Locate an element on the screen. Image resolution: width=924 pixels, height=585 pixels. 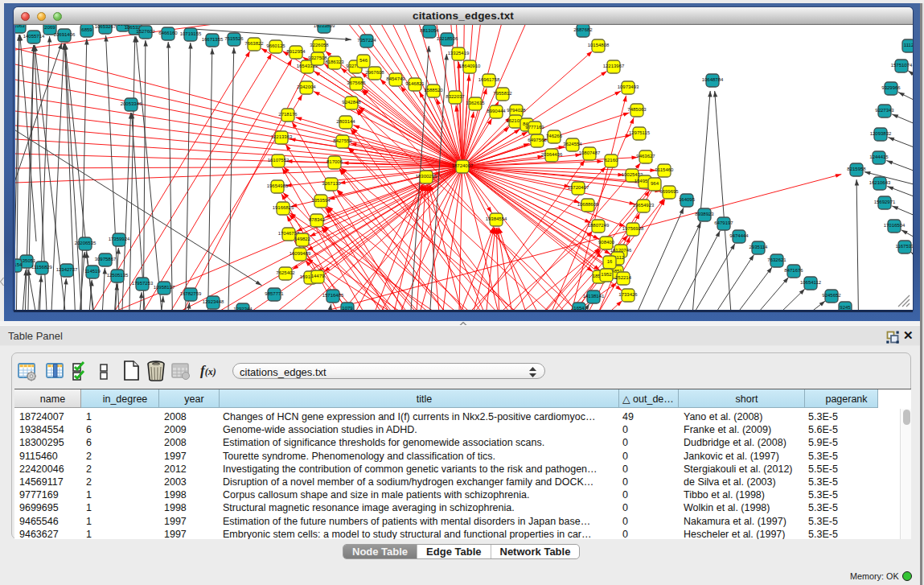
svg-text: 16107552 is located at coordinates (278, 160).